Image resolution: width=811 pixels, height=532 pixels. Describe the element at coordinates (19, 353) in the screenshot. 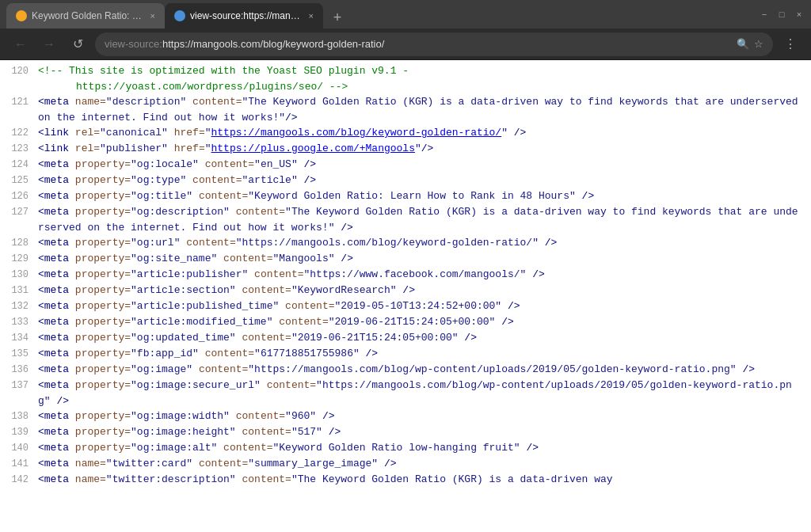

I see `line-number: 135` at that location.